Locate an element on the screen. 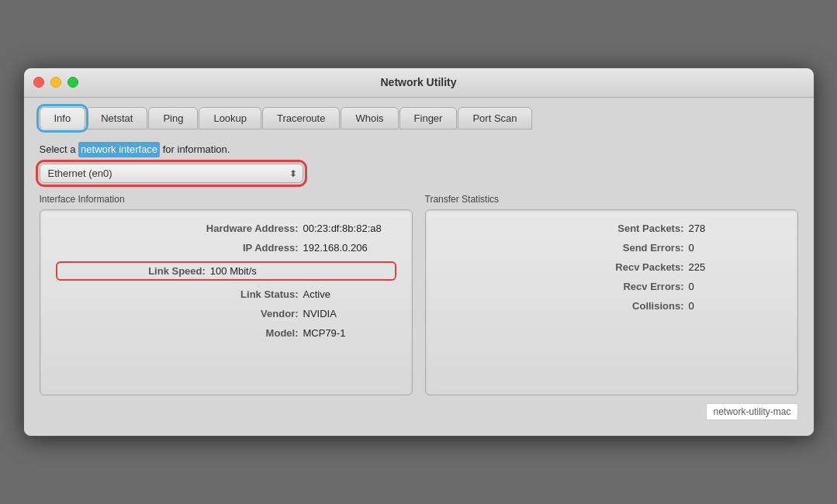 This screenshot has width=837, height=504. minimize-button is located at coordinates (56, 82).